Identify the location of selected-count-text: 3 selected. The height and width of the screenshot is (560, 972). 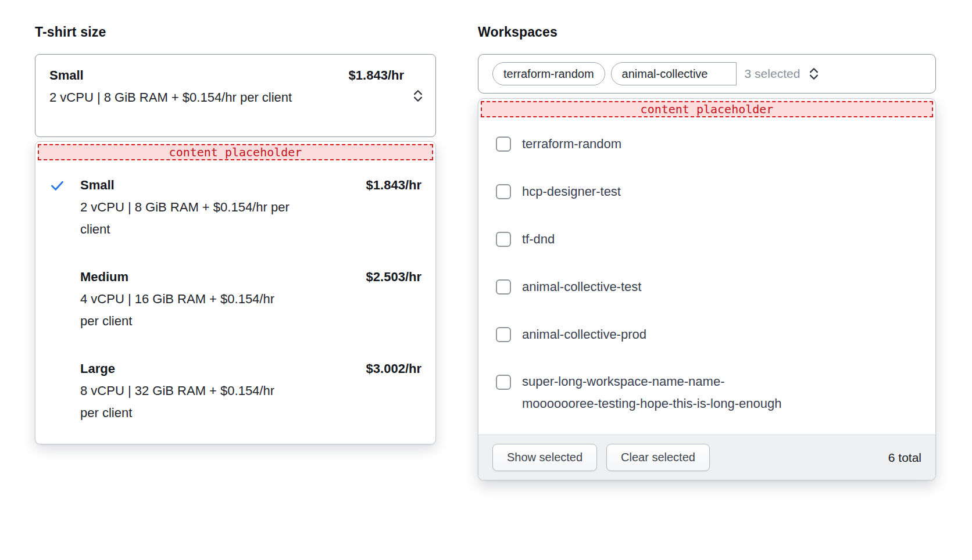
(773, 74).